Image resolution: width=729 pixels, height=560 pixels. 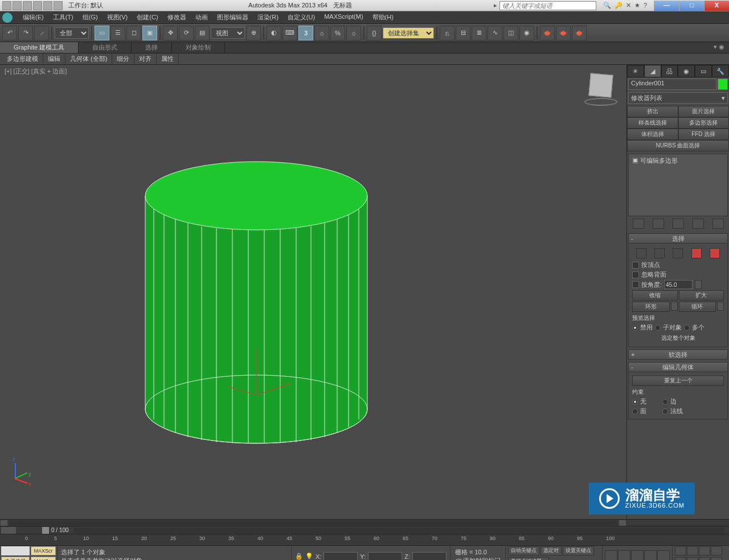 I want to click on maxscript-mini2: MAXScr, so click(x=43, y=558).